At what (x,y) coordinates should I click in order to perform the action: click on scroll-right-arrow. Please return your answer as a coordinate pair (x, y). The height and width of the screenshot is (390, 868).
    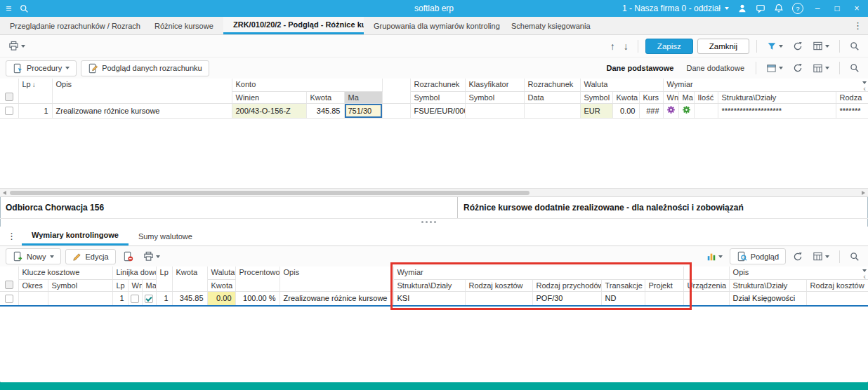
    Looking at the image, I should click on (864, 193).